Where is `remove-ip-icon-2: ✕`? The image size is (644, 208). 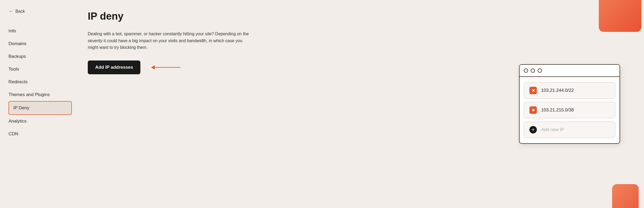
remove-ip-icon-2: ✕ is located at coordinates (533, 110).